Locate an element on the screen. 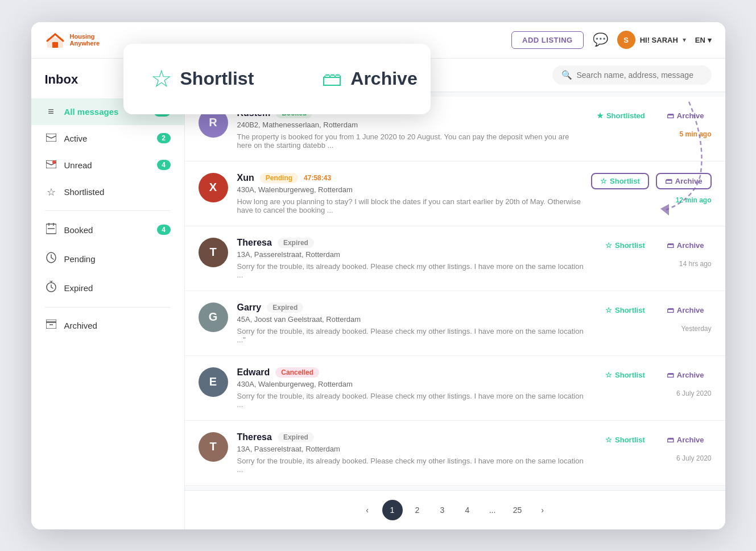 The image size is (756, 551). sidebar-item-pending: Pending is located at coordinates (108, 259).